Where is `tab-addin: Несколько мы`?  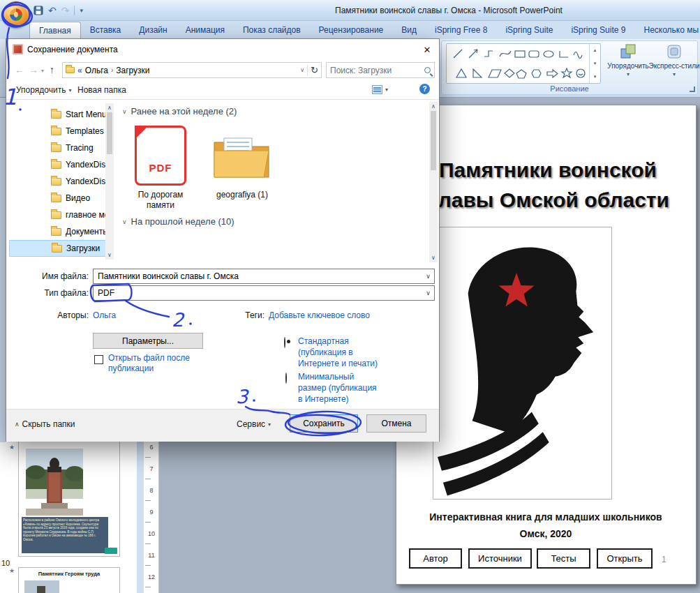 tab-addin: Несколько мы is located at coordinates (667, 30).